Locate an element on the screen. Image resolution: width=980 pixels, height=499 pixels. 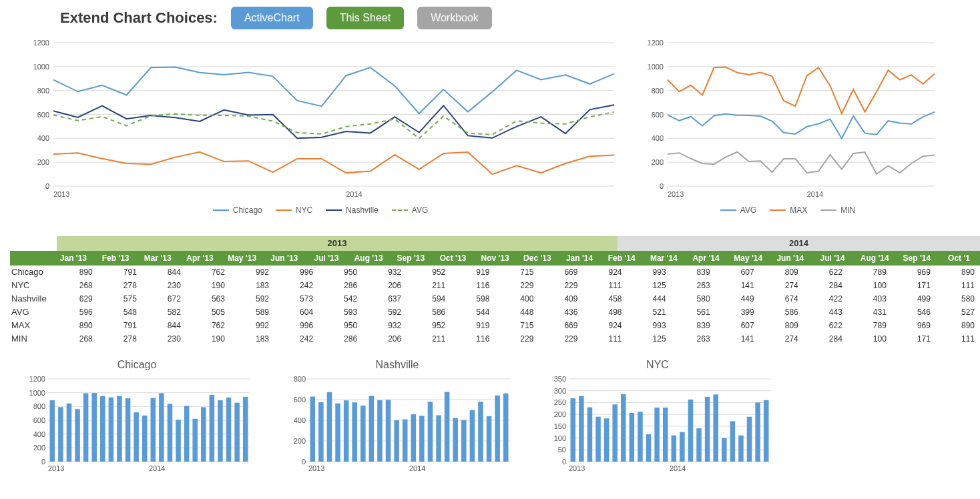
month-header: May '14 is located at coordinates (748, 258).